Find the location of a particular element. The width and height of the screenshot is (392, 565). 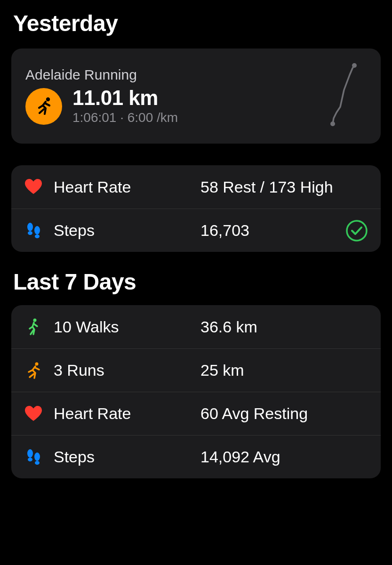

workout-text-col: Adelaide Running 11.01 km 1:06:01 · 6:00… is located at coordinates (158, 96).